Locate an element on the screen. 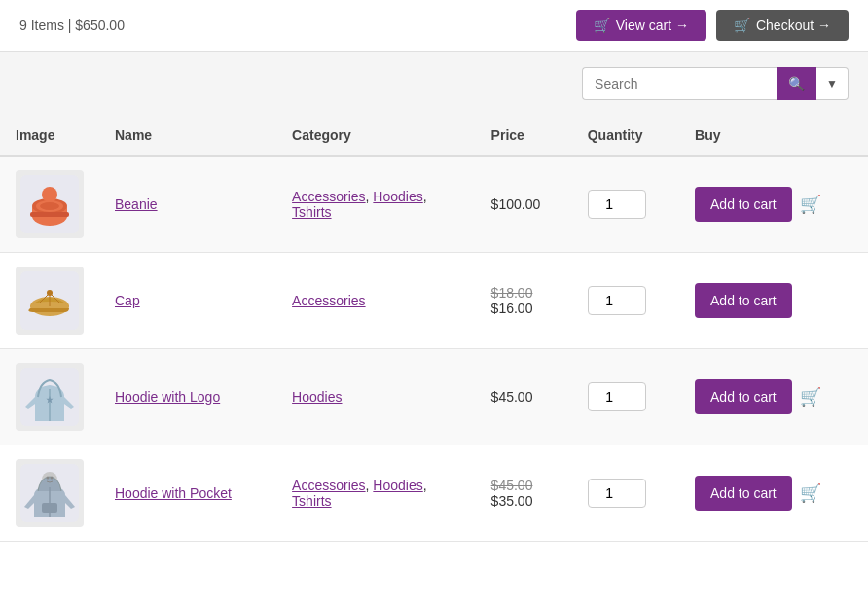  product-image-cell-hoodie-pocket is located at coordinates (50, 494).